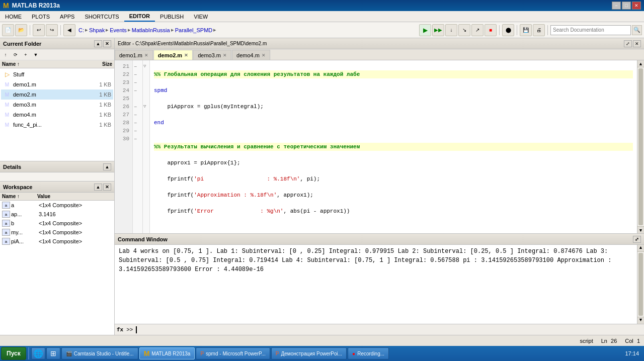 Image resolution: width=644 pixels, height=361 pixels. What do you see at coordinates (103, 187) in the screenshot?
I see `workspace-header-buttons: ▲ ✕` at bounding box center [103, 187].